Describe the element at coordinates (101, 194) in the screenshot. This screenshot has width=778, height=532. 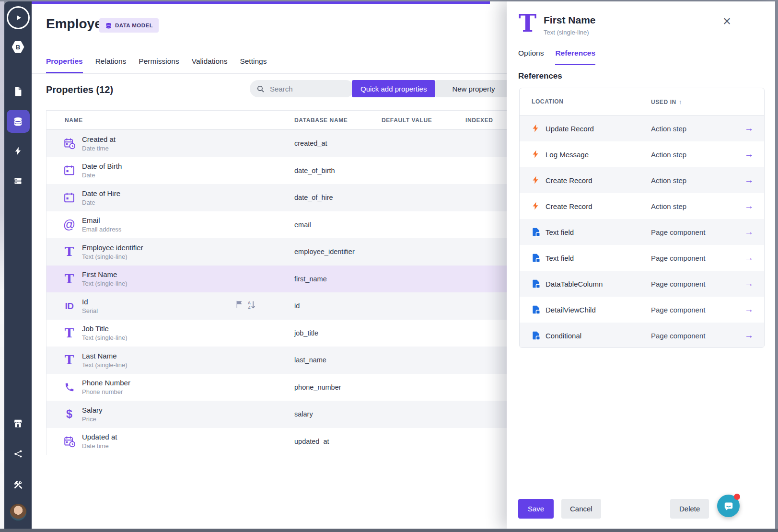
I see `property-name: Date of Hire` at that location.